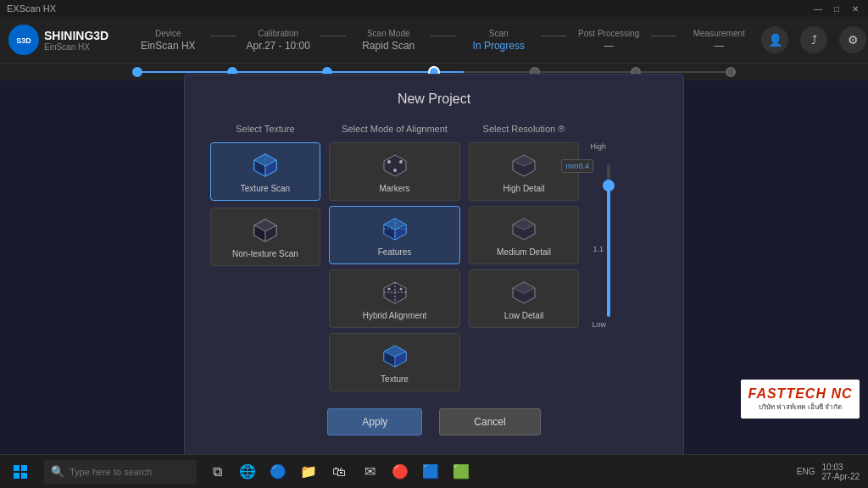  What do you see at coordinates (609, 241) in the screenshot?
I see `slider-track` at bounding box center [609, 241].